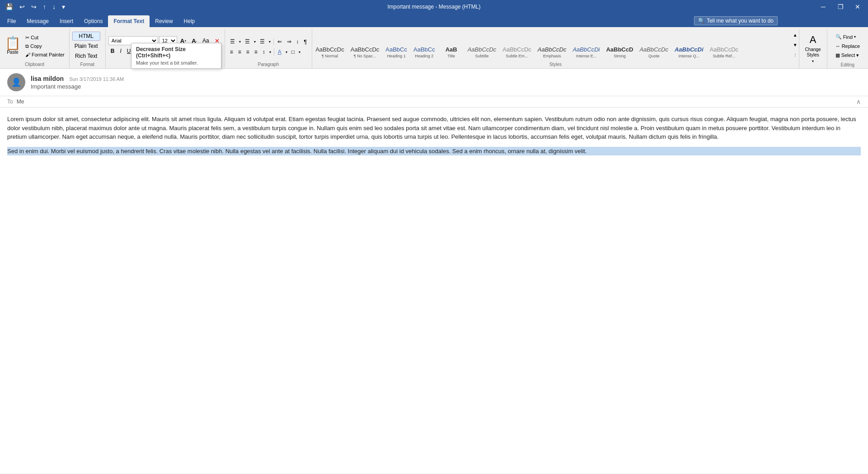 The height and width of the screenshot is (474, 868). Describe the element at coordinates (851, 46) in the screenshot. I see `replace-label: Replace` at that location.